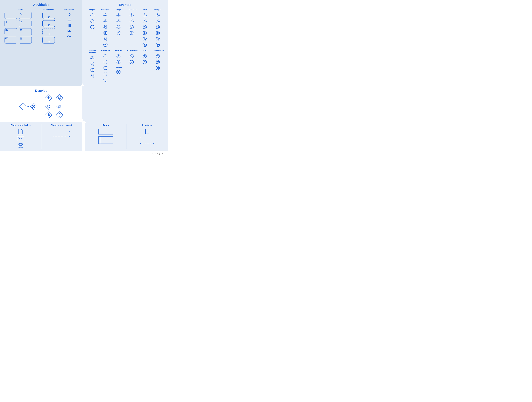 The width and height of the screenshot is (532, 402). I want to click on pool-icon, so click(106, 132).